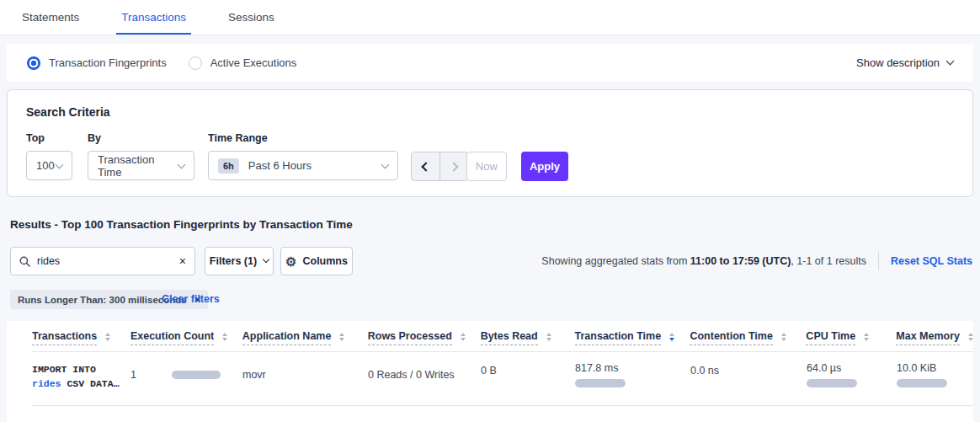 The height and width of the screenshot is (422, 980). What do you see at coordinates (280, 165) in the screenshot?
I see `time-range-value: Past 6 Hours` at bounding box center [280, 165].